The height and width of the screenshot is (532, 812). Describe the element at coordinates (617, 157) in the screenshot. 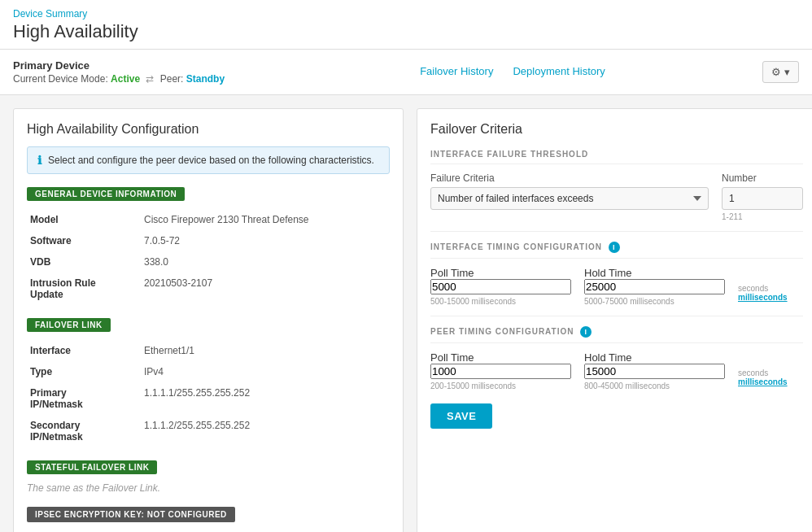

I see `interface-failure-section-label: INTERFACE FAILURE THRESHOLD` at that location.